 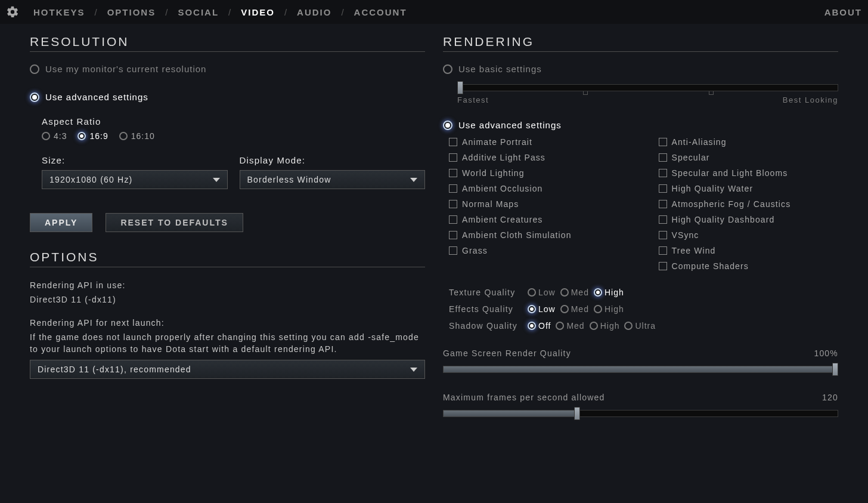 What do you see at coordinates (473, 100) in the screenshot?
I see `basic-slider-fastest-label: Fastest` at bounding box center [473, 100].